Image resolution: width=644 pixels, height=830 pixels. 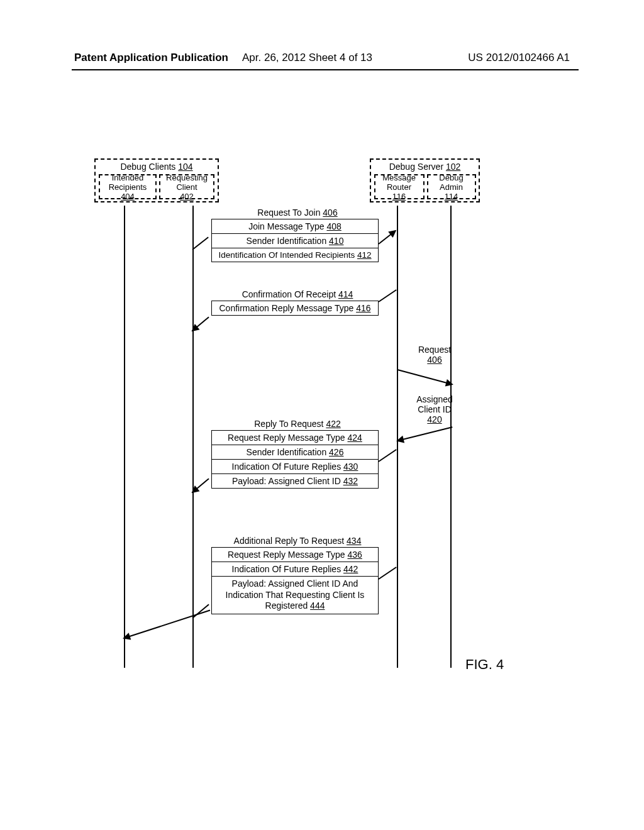 What do you see at coordinates (322, 60) in the screenshot?
I see `page-header: Patent Application Publication Apr. 26, …` at bounding box center [322, 60].